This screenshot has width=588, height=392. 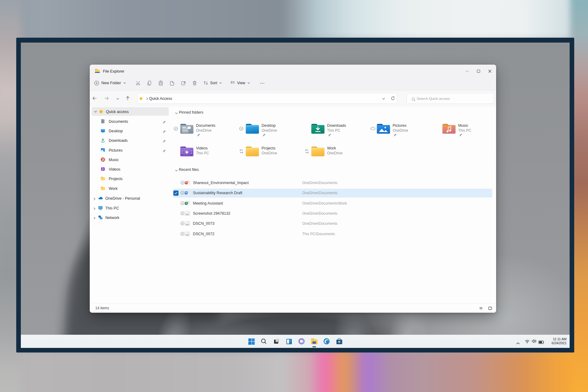 I want to click on svg-text: X, so click(x=186, y=203).